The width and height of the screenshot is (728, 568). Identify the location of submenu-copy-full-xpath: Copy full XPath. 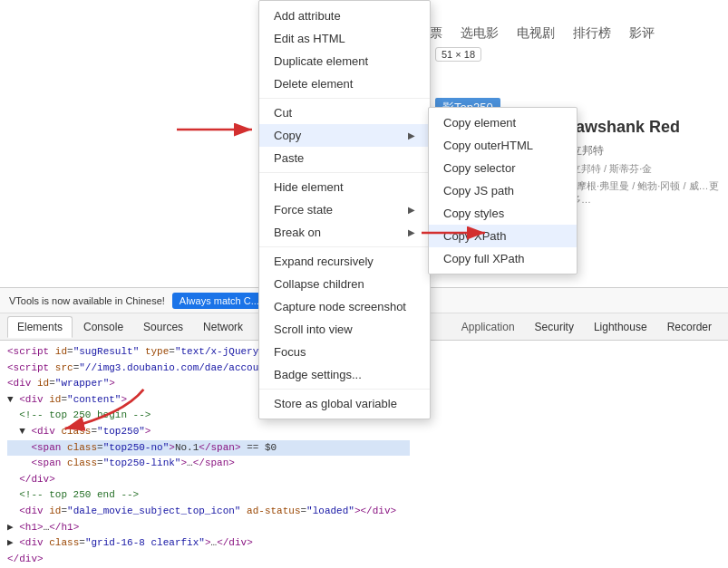
(502, 259).